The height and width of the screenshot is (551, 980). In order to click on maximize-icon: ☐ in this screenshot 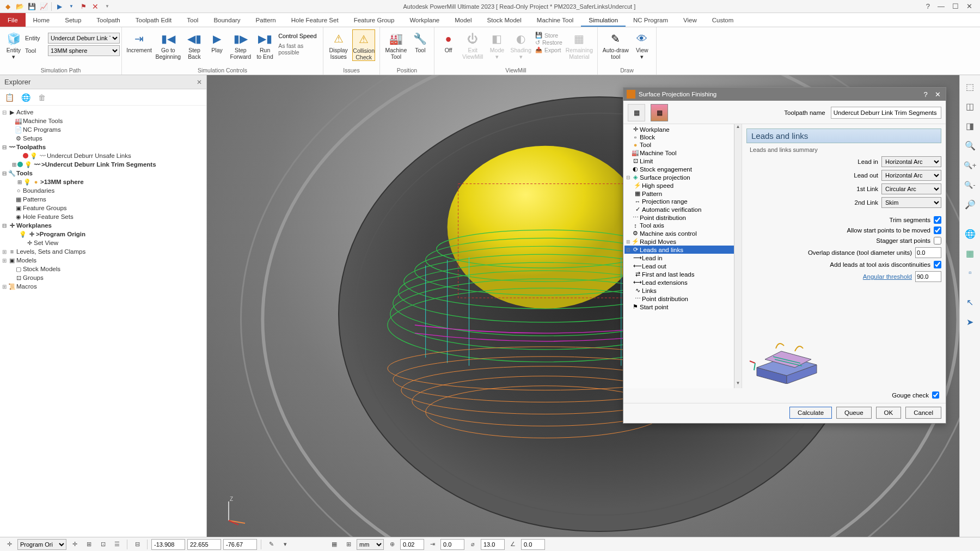, I will do `click(955, 7)`.